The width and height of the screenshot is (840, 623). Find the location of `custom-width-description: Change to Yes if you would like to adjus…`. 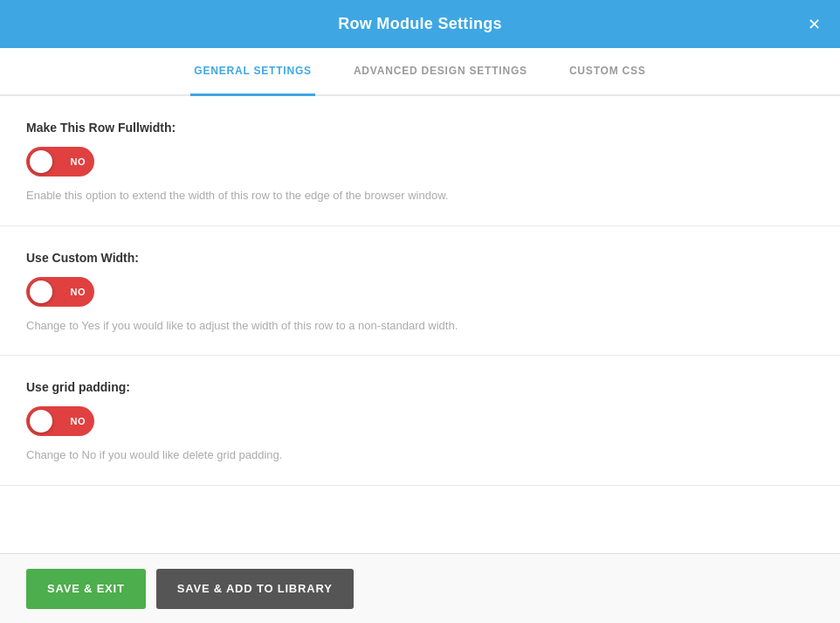

custom-width-description: Change to Yes if you would like to adjus… is located at coordinates (420, 326).